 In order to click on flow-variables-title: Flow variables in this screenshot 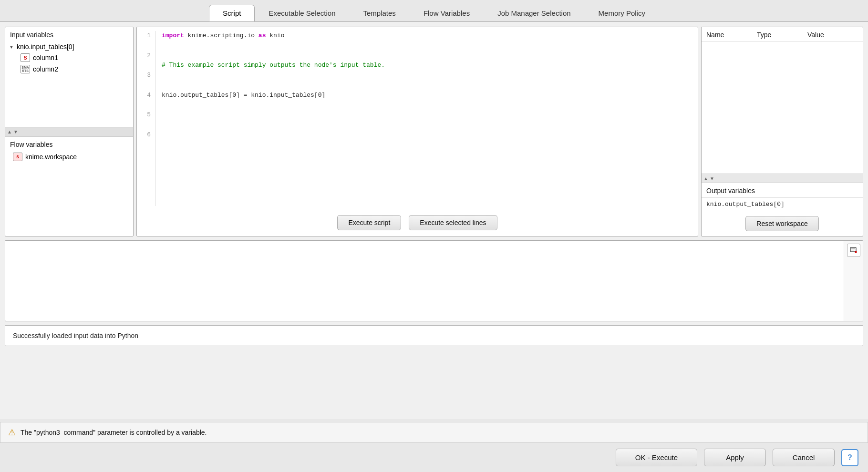, I will do `click(69, 144)`.